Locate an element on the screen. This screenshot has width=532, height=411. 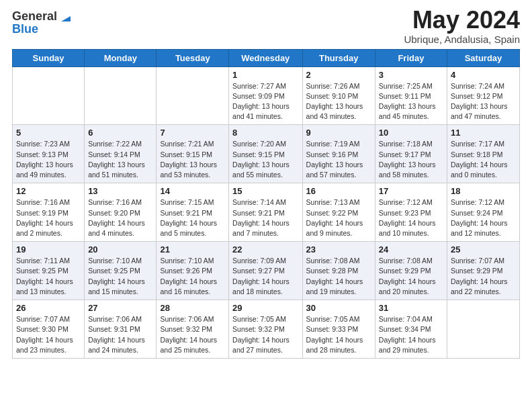
weekday-header-friday: Friday is located at coordinates (411, 58).